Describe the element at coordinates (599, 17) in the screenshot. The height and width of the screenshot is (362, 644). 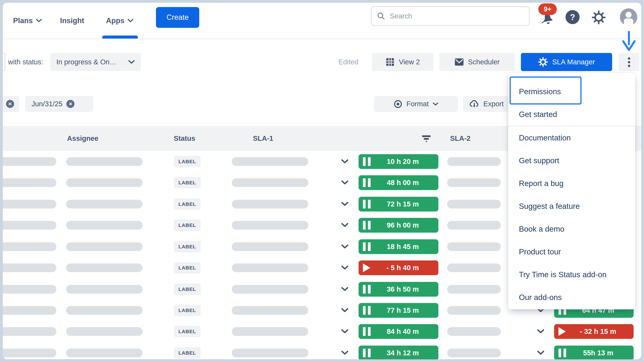
I see `settings-gear-icon` at that location.